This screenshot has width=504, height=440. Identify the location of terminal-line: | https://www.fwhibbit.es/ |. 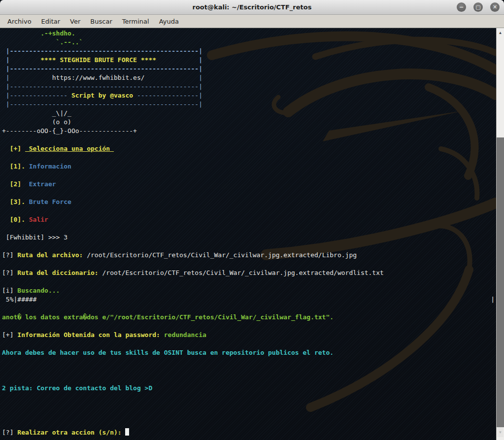
(249, 78).